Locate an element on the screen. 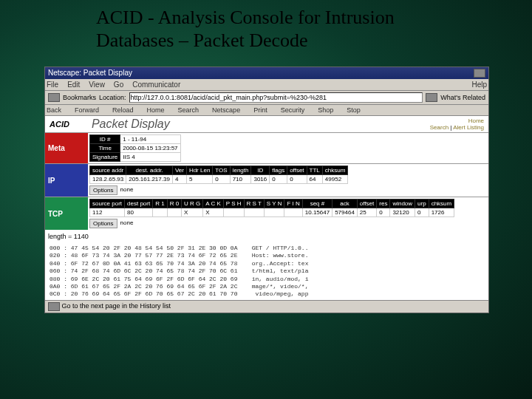 This screenshot has height=399, width=532. bookmarks-label: Bookmarks is located at coordinates (80, 98).